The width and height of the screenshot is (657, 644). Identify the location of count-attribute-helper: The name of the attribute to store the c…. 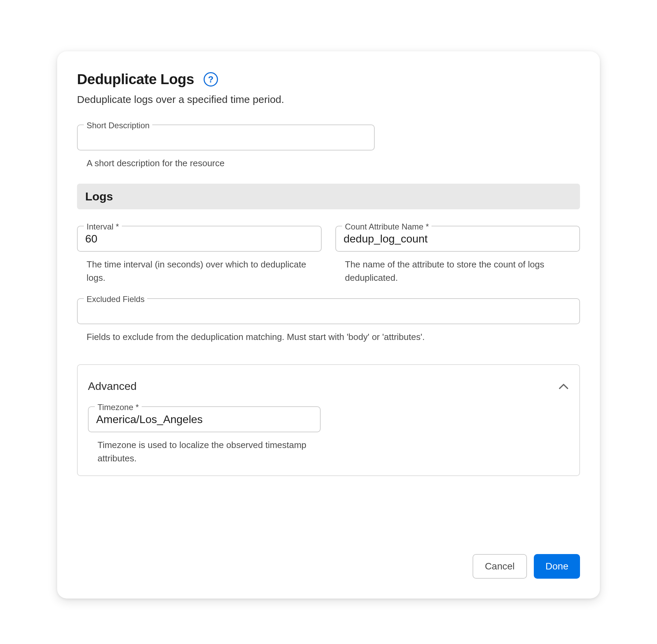
(458, 271).